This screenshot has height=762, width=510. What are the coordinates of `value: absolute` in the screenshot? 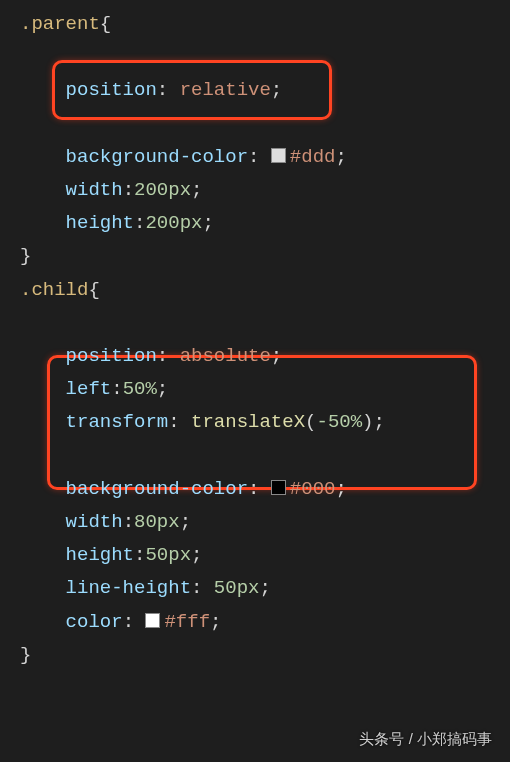 It's located at (226, 356).